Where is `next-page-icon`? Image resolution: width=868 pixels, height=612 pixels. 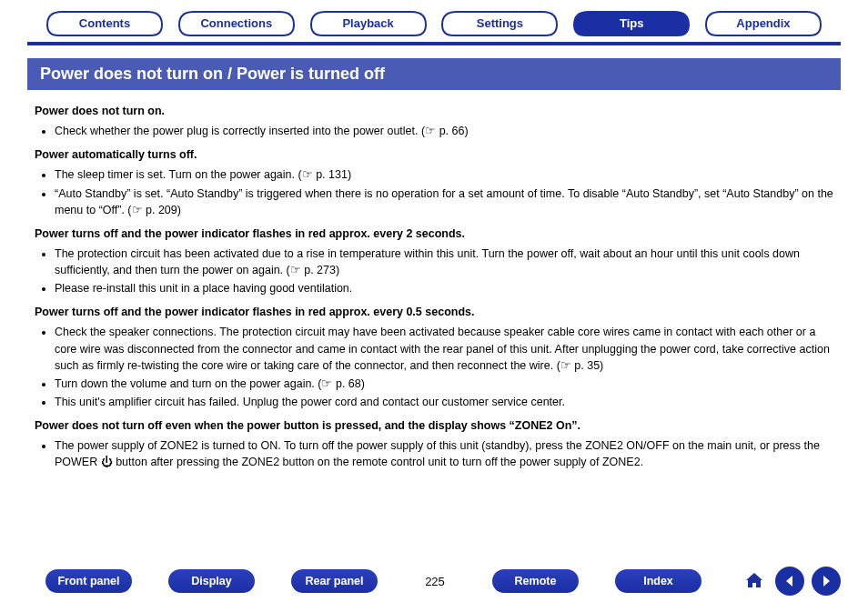
next-page-icon is located at coordinates (826, 581).